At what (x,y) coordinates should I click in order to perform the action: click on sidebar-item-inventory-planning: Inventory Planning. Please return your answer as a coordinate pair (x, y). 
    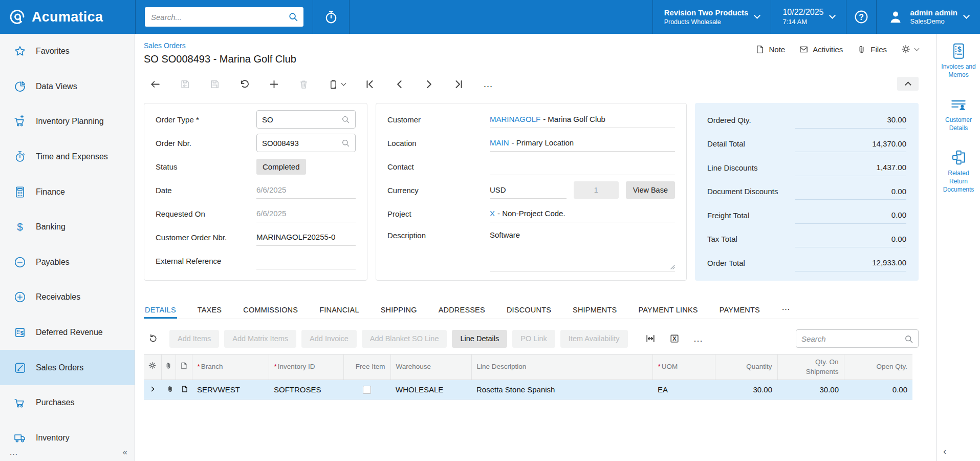
    Looking at the image, I should click on (68, 122).